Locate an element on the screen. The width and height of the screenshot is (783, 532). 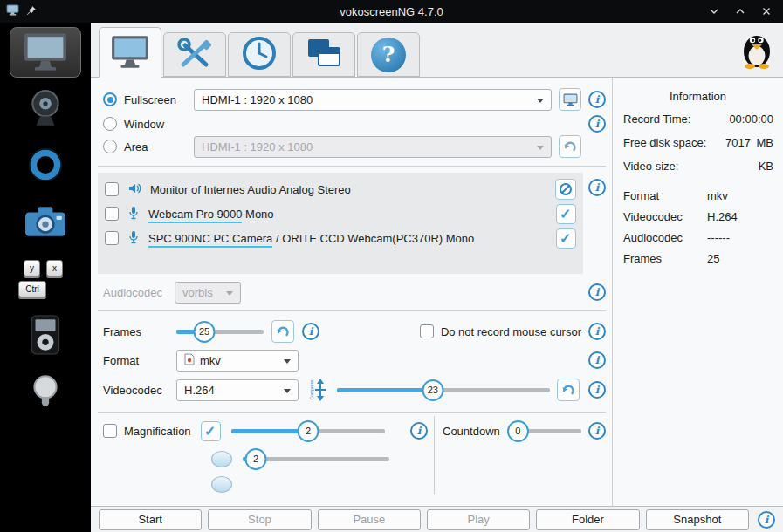
magnification-size-row: 2 is located at coordinates (265, 459).